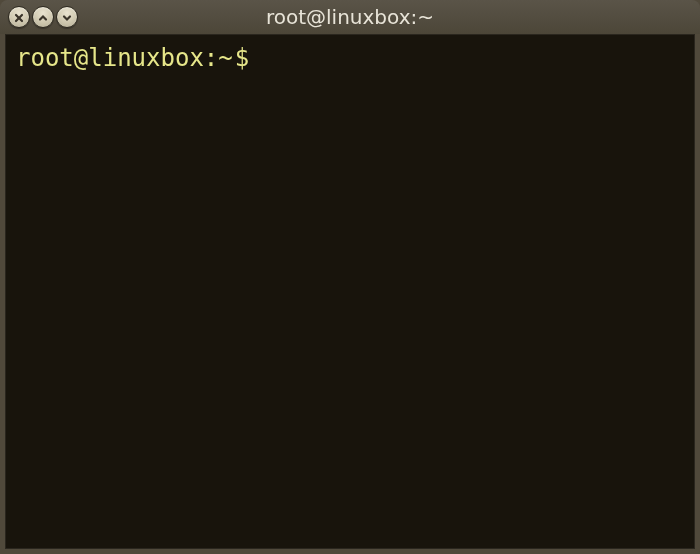 This screenshot has height=554, width=700. Describe the element at coordinates (242, 58) in the screenshot. I see `prompt-symbol: $` at that location.